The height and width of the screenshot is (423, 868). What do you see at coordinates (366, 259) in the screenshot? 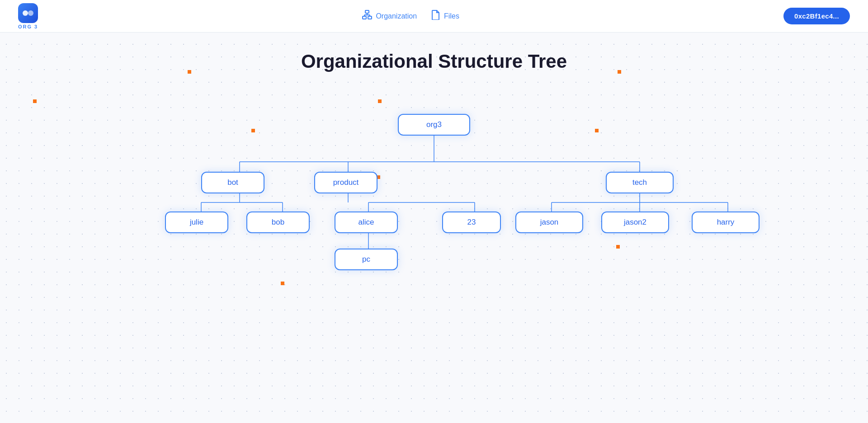
I see `tree-node-pc: pc` at bounding box center [366, 259].